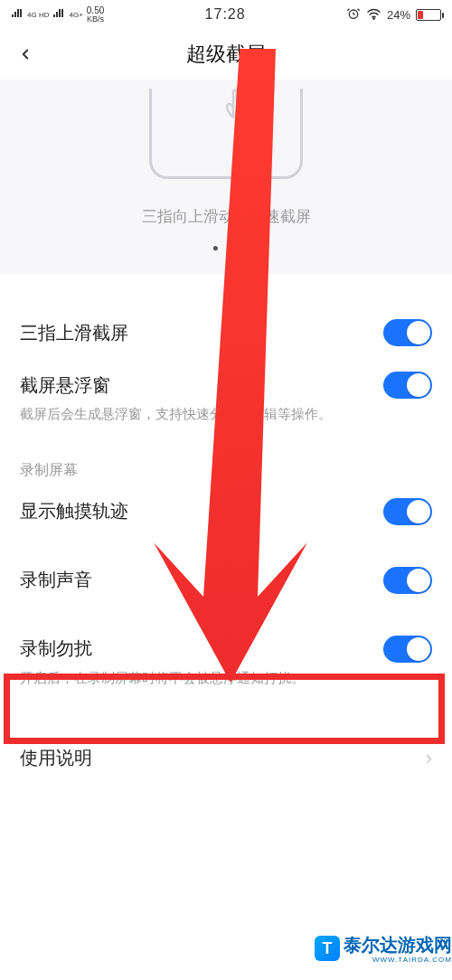 The height and width of the screenshot is (980, 452). Describe the element at coordinates (76, 14) in the screenshot. I see `network-label-2: 4G+` at that location.